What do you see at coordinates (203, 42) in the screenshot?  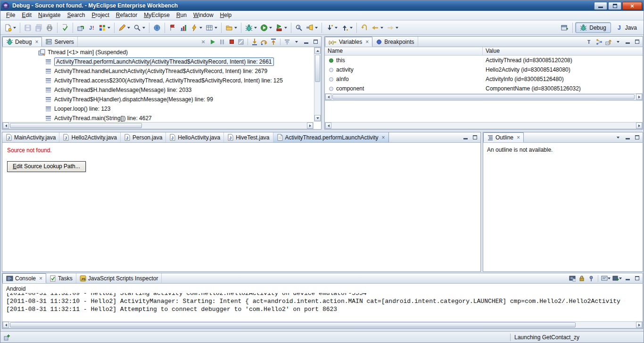 I see `remove-terminated-icon: ×` at bounding box center [203, 42].